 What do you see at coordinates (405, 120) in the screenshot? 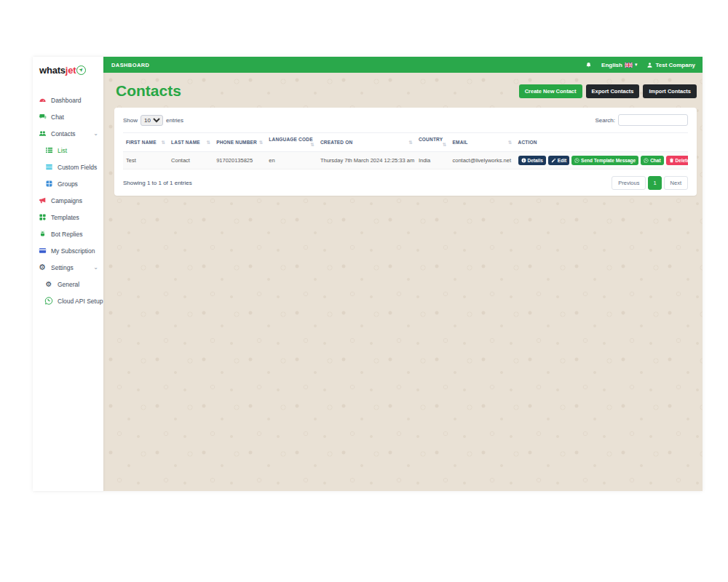
I see `table-controls: Show 10 entries Search:` at bounding box center [405, 120].